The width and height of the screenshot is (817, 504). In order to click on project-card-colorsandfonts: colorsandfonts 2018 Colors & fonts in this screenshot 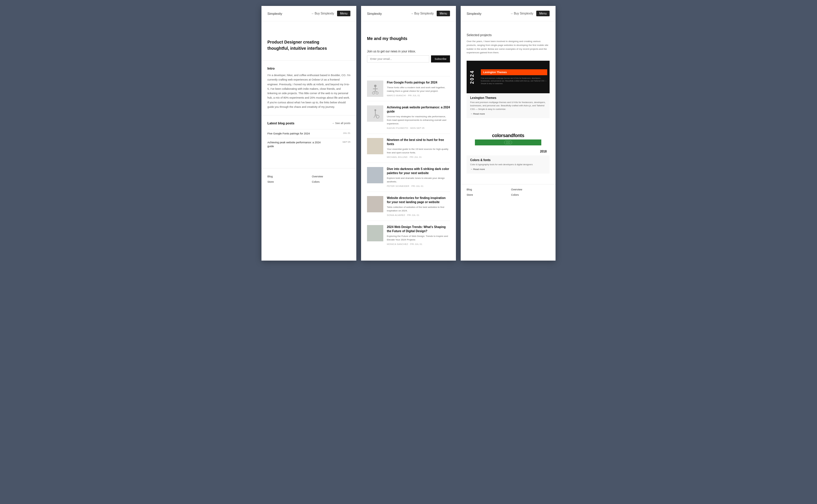, I will do `click(508, 148)`.